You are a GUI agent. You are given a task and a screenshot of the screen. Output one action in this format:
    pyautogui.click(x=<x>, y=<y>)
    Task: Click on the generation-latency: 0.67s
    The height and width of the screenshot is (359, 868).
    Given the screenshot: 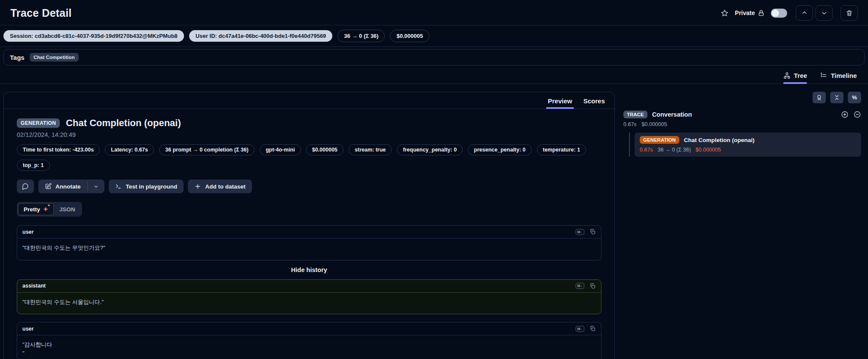 What is the action you would take?
    pyautogui.click(x=647, y=150)
    